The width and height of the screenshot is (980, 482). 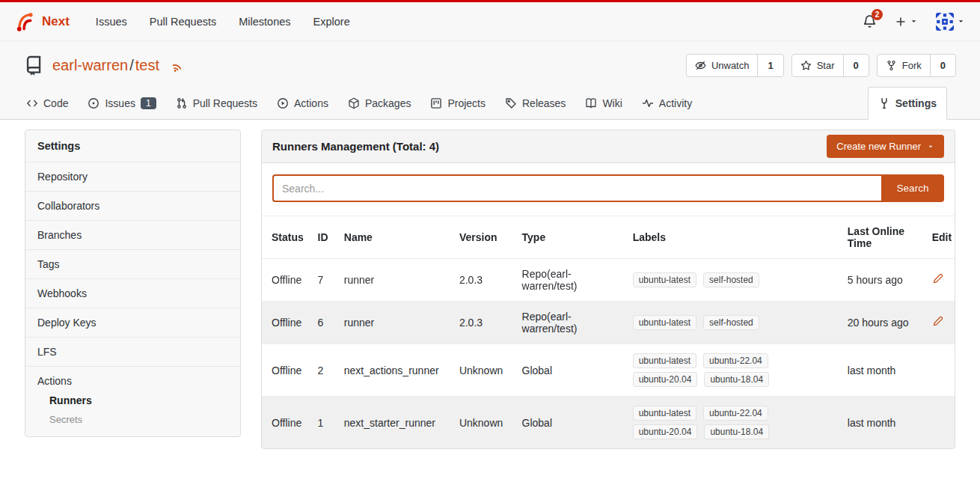 What do you see at coordinates (884, 238) in the screenshot?
I see `col-last-online: Last Online Time` at bounding box center [884, 238].